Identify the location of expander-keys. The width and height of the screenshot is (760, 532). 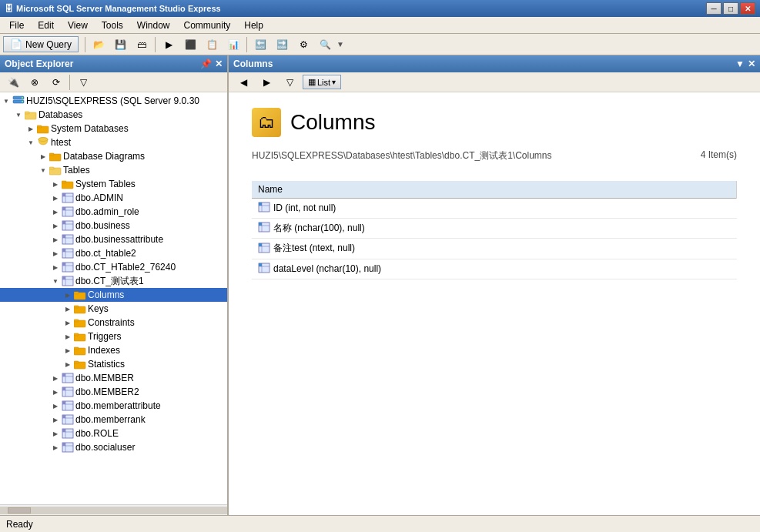
(68, 309).